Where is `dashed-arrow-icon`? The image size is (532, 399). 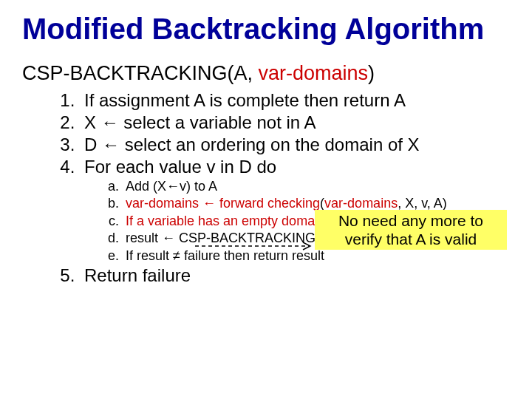 dashed-arrow-icon is located at coordinates (256, 246).